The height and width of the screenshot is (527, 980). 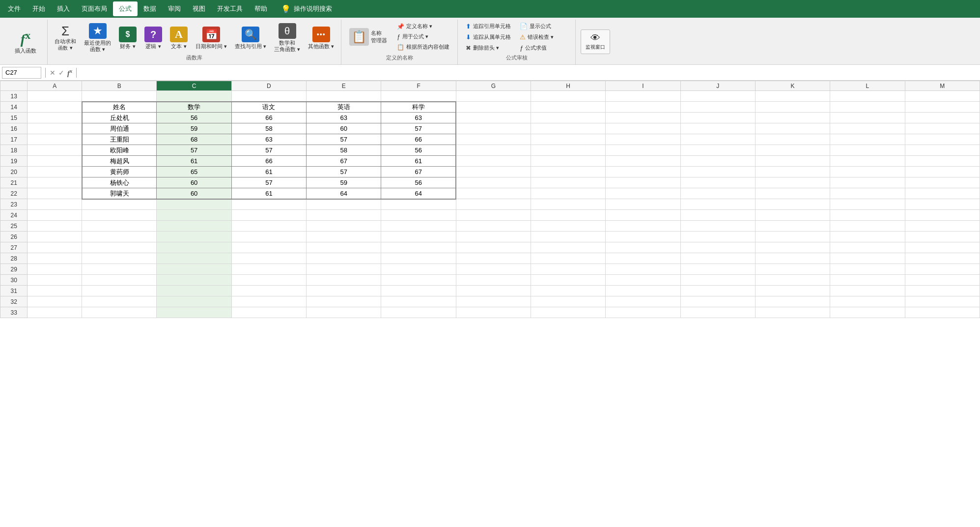 What do you see at coordinates (792, 237) in the screenshot?
I see `cell-K26` at bounding box center [792, 237].